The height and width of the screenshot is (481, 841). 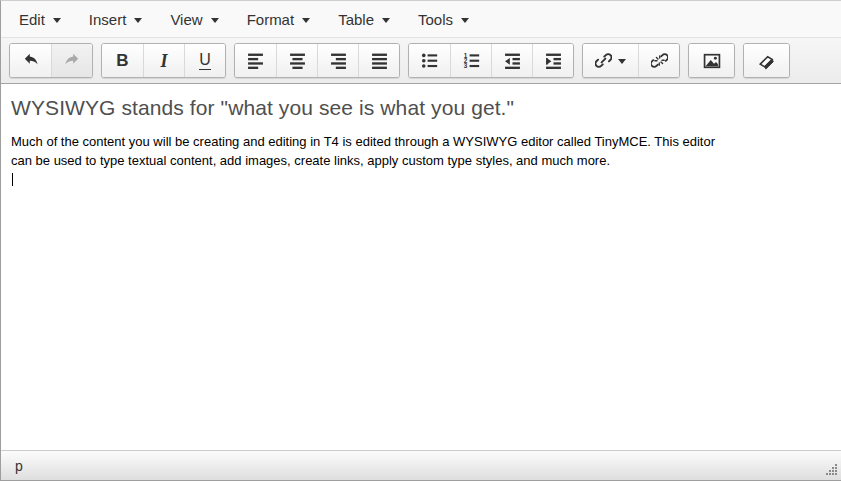 I want to click on insert-image-button, so click(x=712, y=60).